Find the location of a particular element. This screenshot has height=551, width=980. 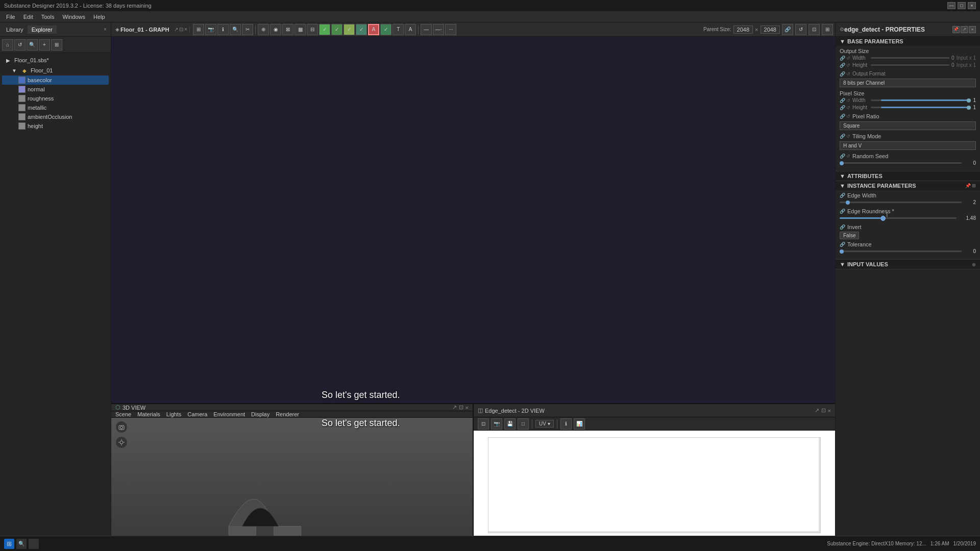

graph-tb-7: ◉ is located at coordinates (276, 30).